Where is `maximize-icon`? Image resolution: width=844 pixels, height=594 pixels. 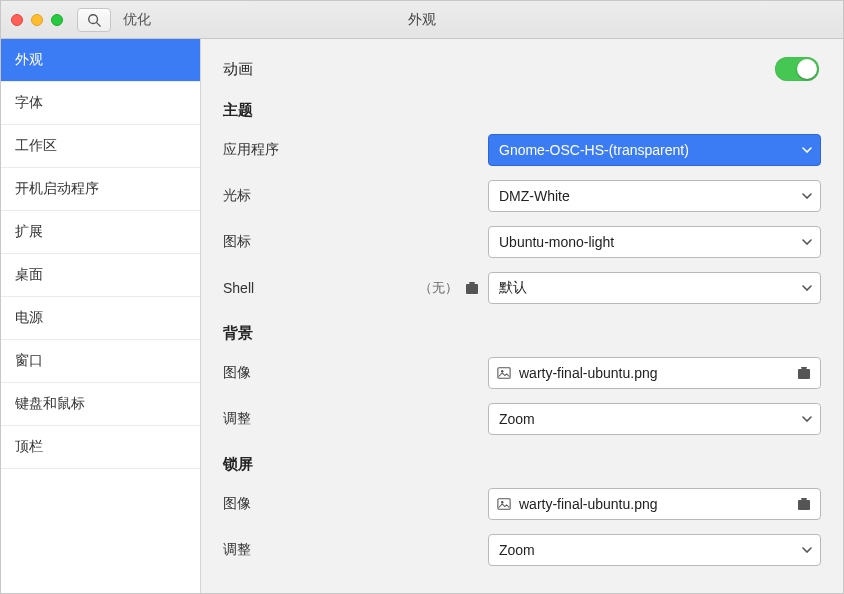
maximize-icon is located at coordinates (57, 20).